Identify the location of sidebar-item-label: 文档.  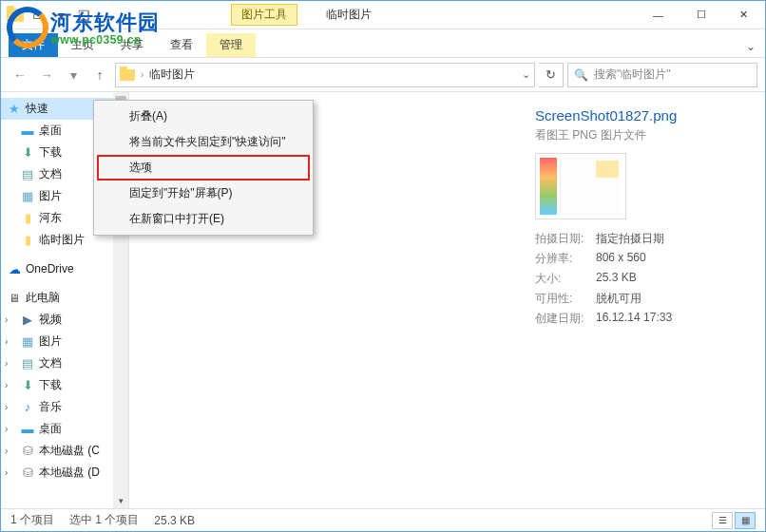
(50, 175).